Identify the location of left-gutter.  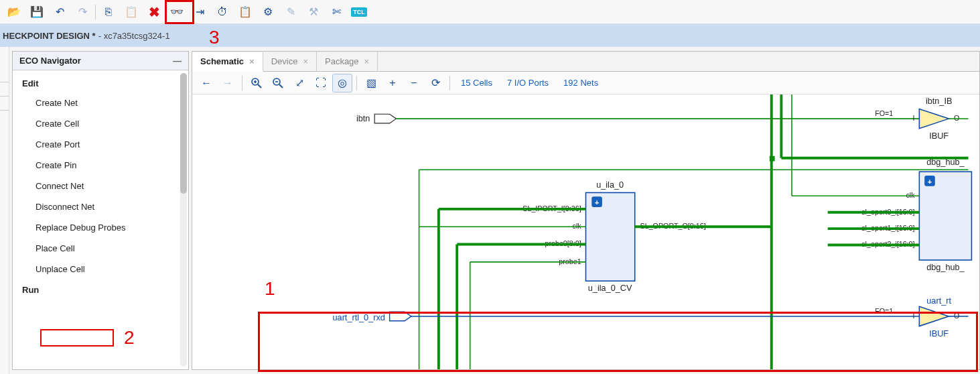
(5, 210).